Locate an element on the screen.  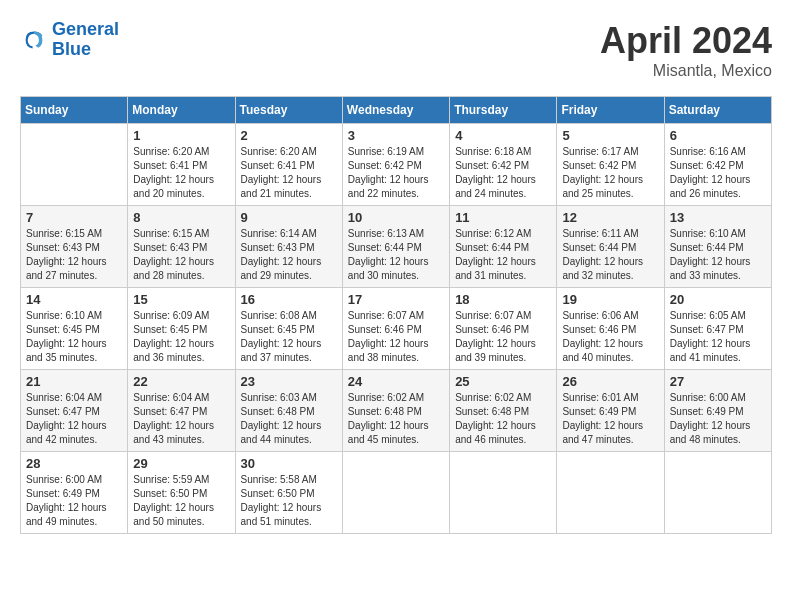
day-number: 29 is located at coordinates (181, 464).